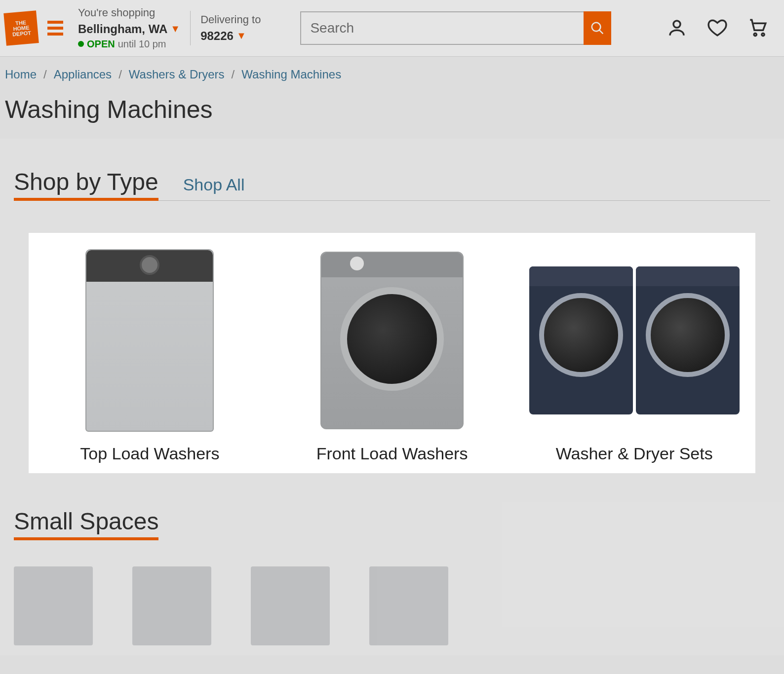 This screenshot has height=674, width=784. What do you see at coordinates (677, 29) in the screenshot?
I see `account-button` at bounding box center [677, 29].